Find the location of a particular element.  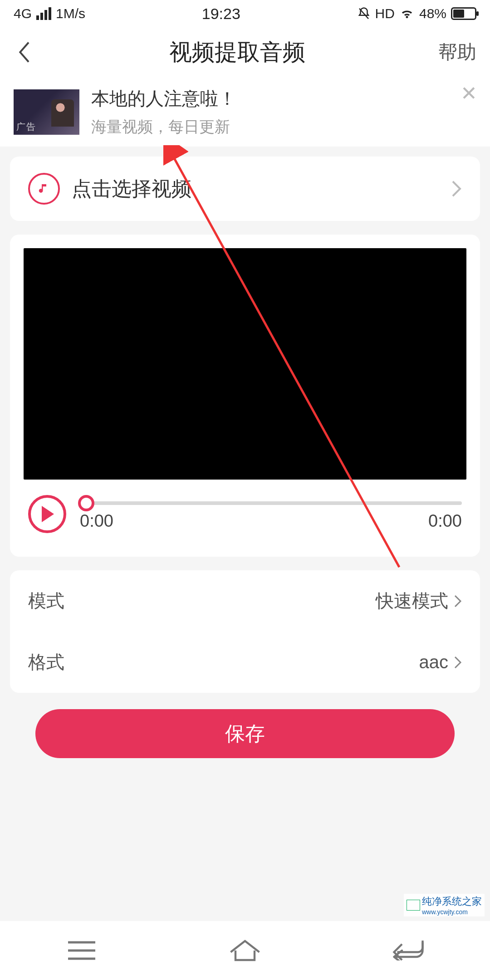

status-left: 4G 1M/s is located at coordinates (49, 14).